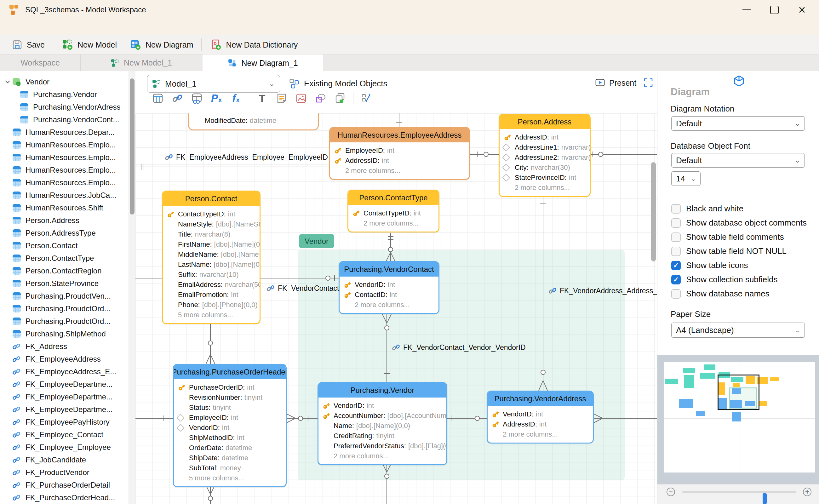 The image size is (819, 504). Describe the element at coordinates (64, 120) in the screenshot. I see `sidebar-item: Purchasing.VendorCont...` at that location.